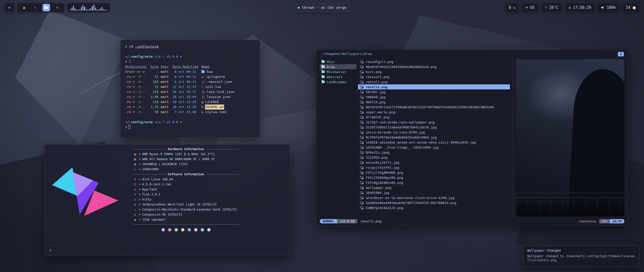 This screenshot has height=272, width=644. Describe the element at coordinates (434, 67) in the screenshot. I see `file-row: 08a634fa02a32364f69ebc86a98eb1eb.png` at that location.